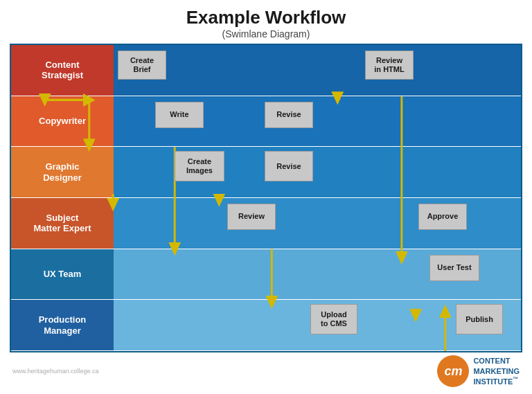  I want to click on lane-body-copywriter: Write Revise, so click(317, 122).